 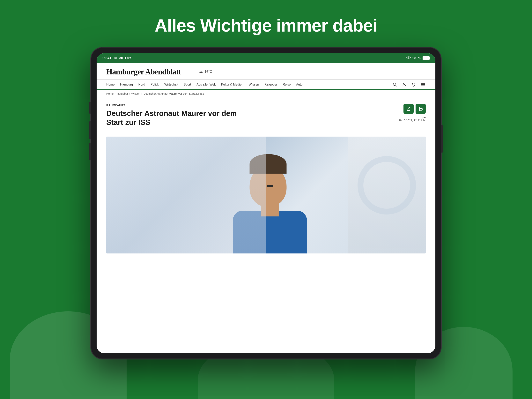 What do you see at coordinates (404, 85) in the screenshot?
I see `account-icon` at bounding box center [404, 85].